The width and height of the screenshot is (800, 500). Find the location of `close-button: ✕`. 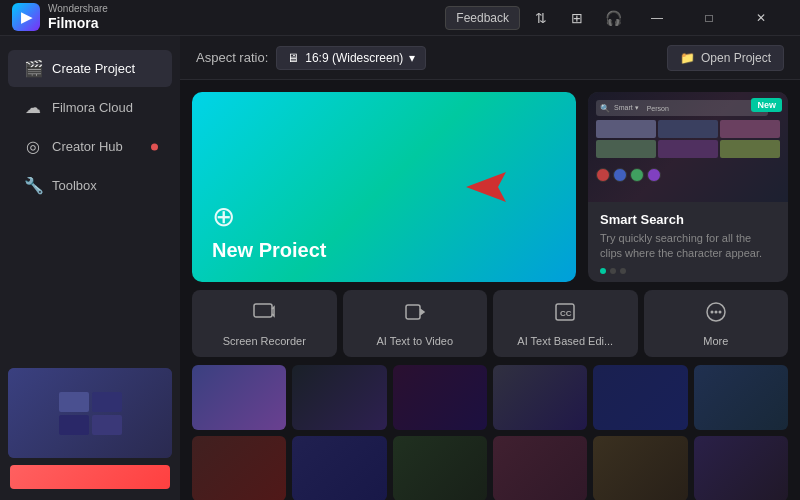

close-button: ✕ is located at coordinates (761, 18).